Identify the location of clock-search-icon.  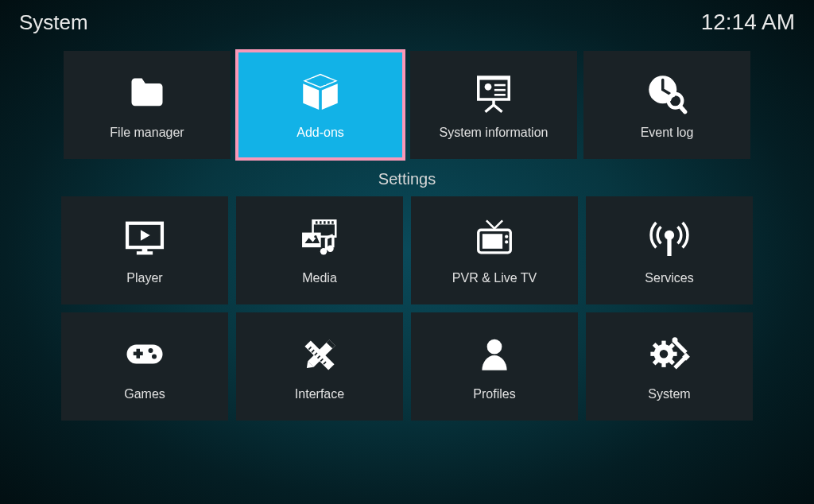
(667, 94).